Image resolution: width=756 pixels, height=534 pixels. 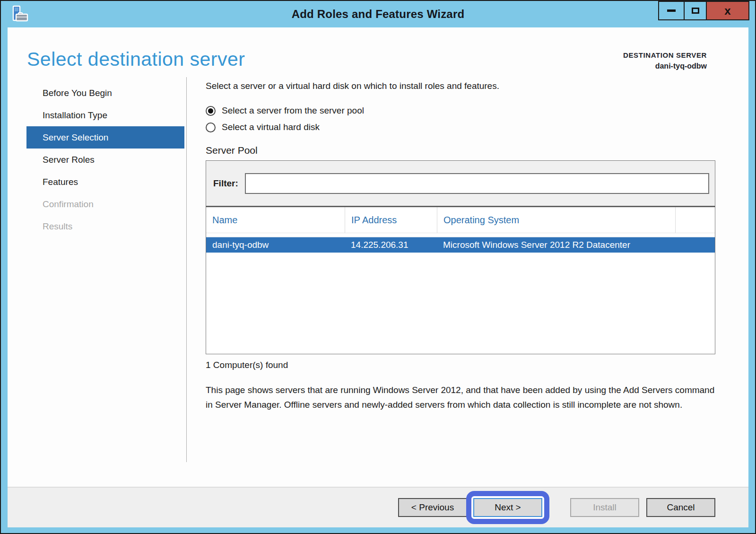 What do you see at coordinates (105, 160) in the screenshot?
I see `sidebar-item-server-roles: Server Roles` at bounding box center [105, 160].